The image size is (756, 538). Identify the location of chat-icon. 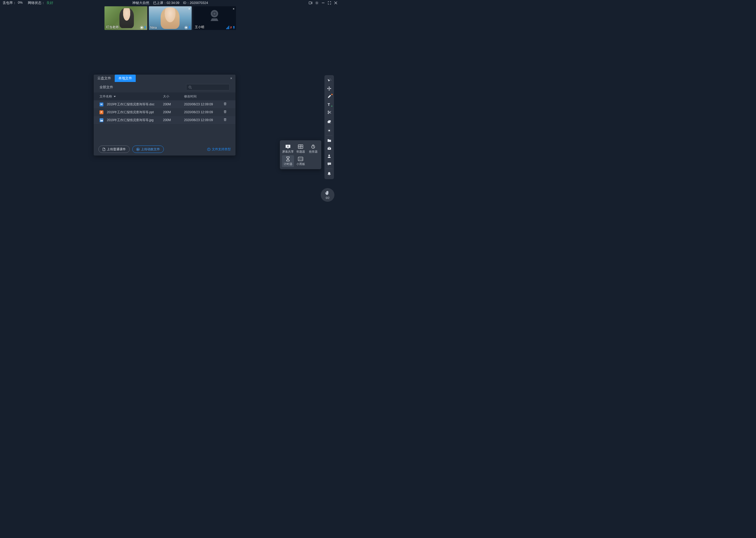
(329, 164).